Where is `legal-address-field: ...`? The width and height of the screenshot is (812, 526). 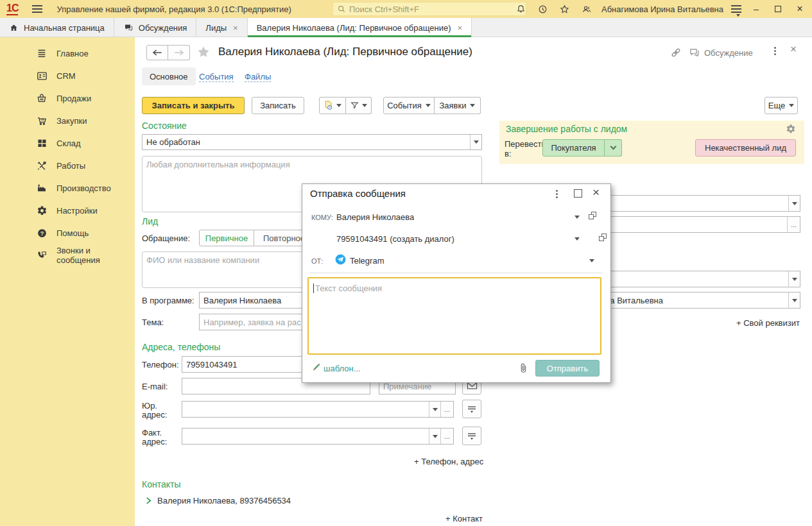
legal-address-field: ... is located at coordinates (318, 409).